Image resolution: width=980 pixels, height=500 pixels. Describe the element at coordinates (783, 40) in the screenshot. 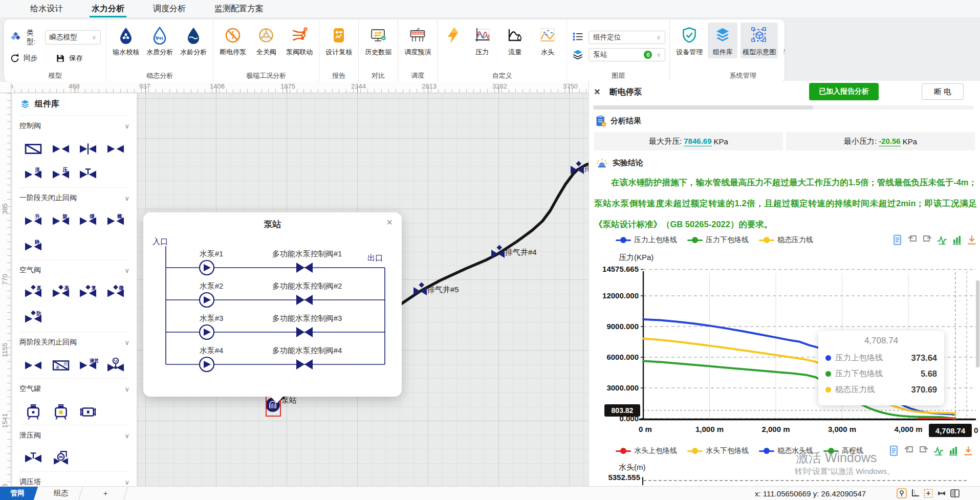

I see `toolbar-item-导出模型: 导出模型` at that location.